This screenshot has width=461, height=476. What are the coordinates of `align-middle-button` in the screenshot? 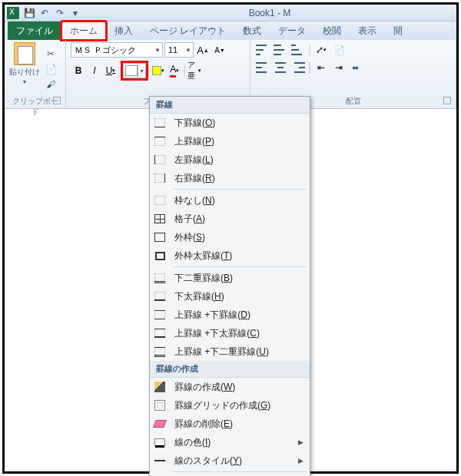 It's located at (280, 50).